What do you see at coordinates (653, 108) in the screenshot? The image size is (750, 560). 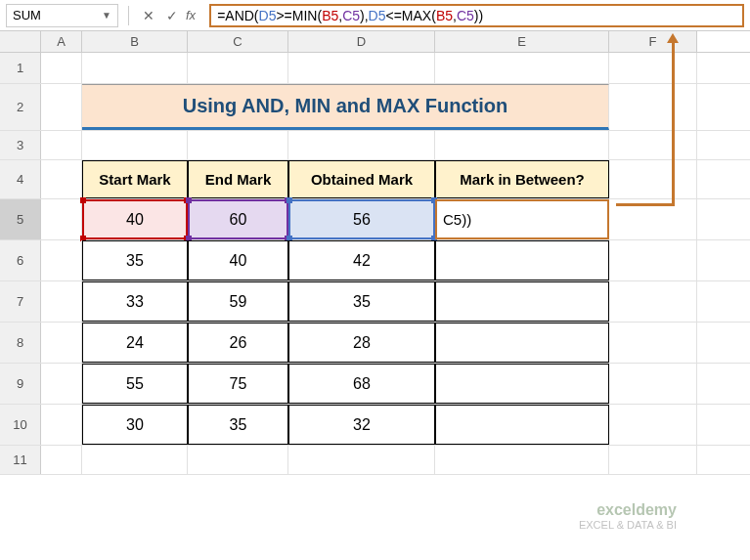 I see `cell-F2` at bounding box center [653, 108].